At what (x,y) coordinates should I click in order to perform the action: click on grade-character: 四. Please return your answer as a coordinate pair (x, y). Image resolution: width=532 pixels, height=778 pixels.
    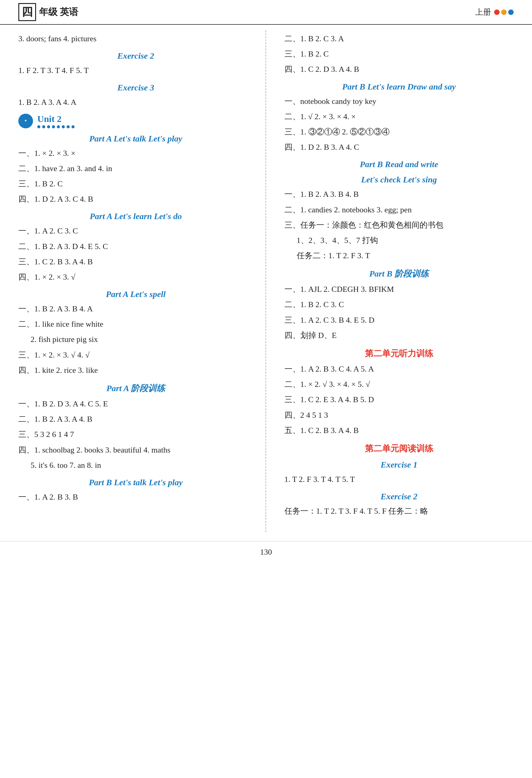
    Looking at the image, I should click on (27, 12).